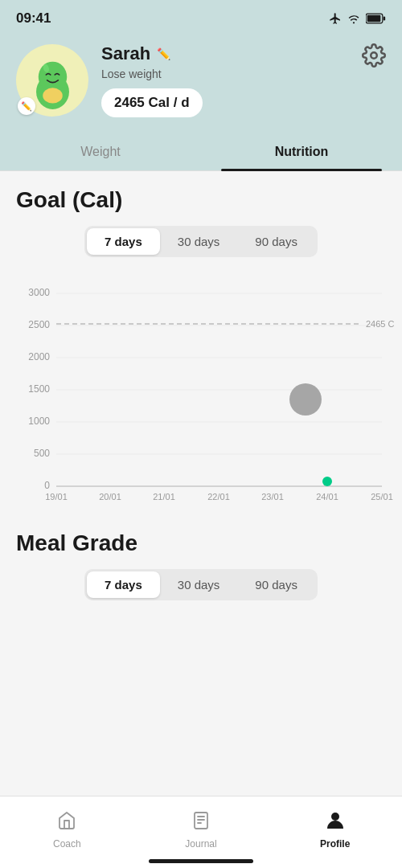 This screenshot has width=402, height=868. I want to click on svg-text: 2000, so click(39, 357).